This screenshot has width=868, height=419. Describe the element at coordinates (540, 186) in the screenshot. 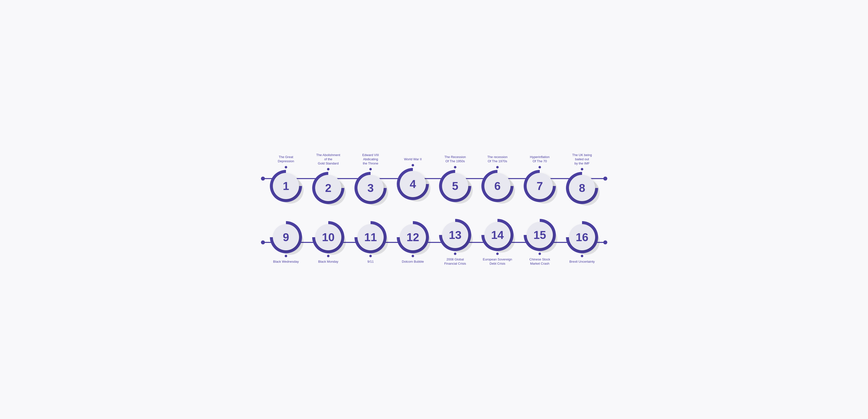

I see `circle-inner-7: 7` at that location.